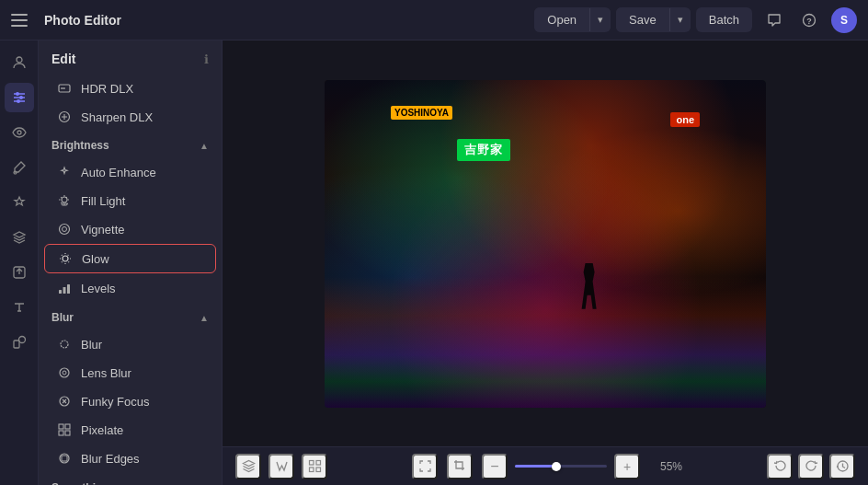  What do you see at coordinates (19, 133) in the screenshot?
I see `sidebar-icon-eye` at bounding box center [19, 133].